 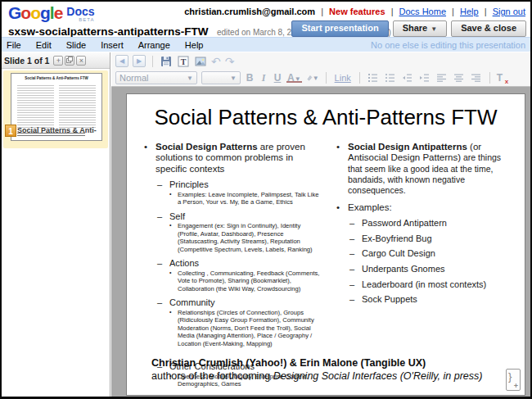 What do you see at coordinates (426, 239) in the screenshot?
I see `slide-bullet-item: –Ex-Boyfriend Bug` at bounding box center [426, 239].